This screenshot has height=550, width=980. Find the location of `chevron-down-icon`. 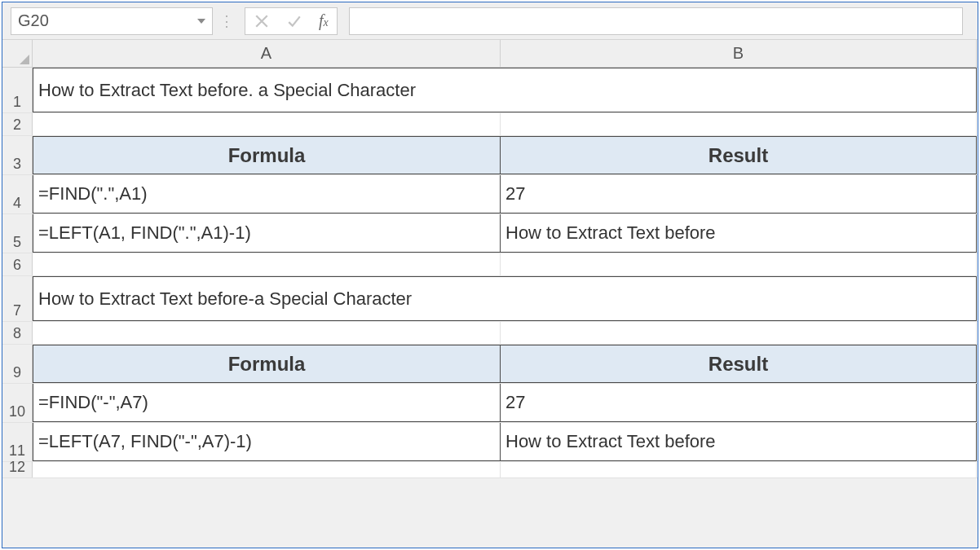

chevron-down-icon is located at coordinates (201, 21).